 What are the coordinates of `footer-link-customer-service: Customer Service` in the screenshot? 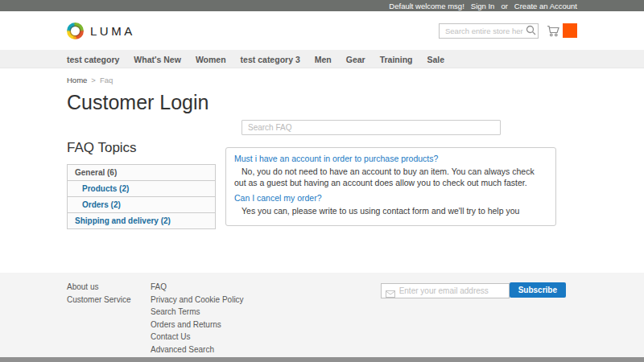 It's located at (109, 299).